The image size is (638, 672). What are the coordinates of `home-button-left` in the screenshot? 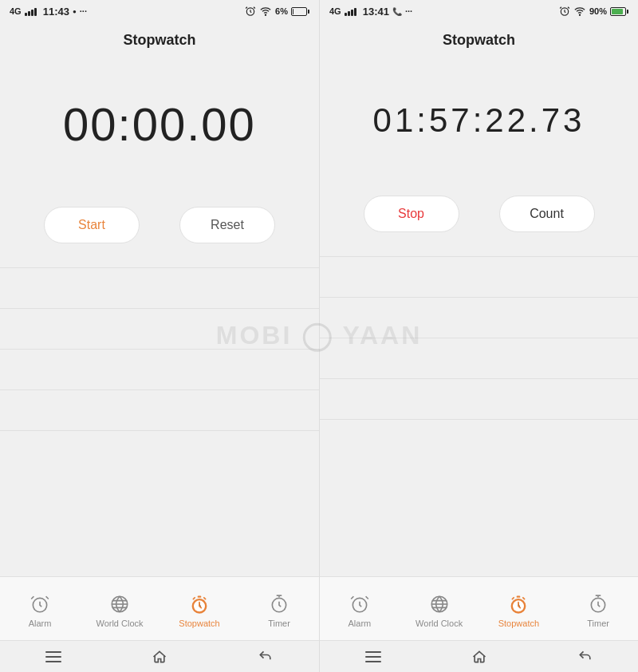 It's located at (160, 657).